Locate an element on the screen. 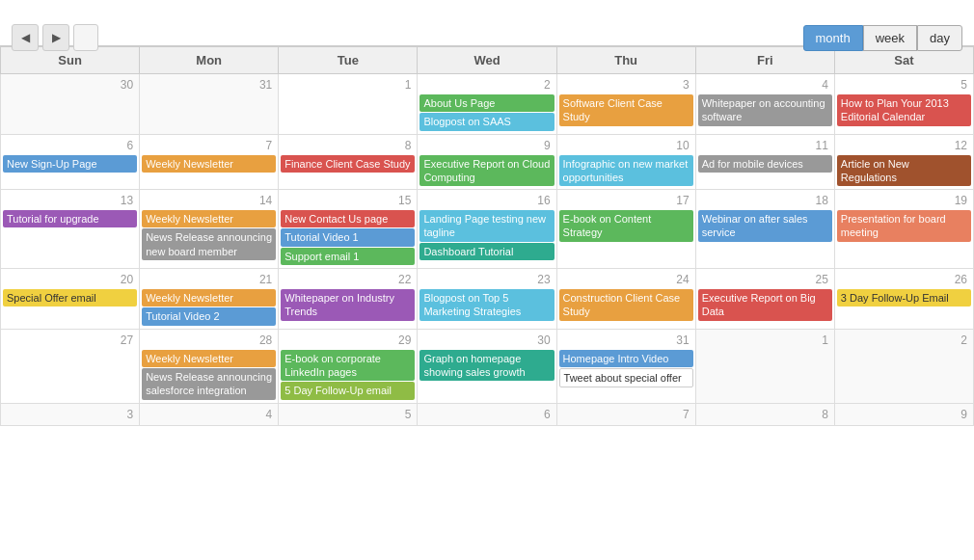 The width and height of the screenshot is (974, 560). next-button: ▶ is located at coordinates (56, 38).